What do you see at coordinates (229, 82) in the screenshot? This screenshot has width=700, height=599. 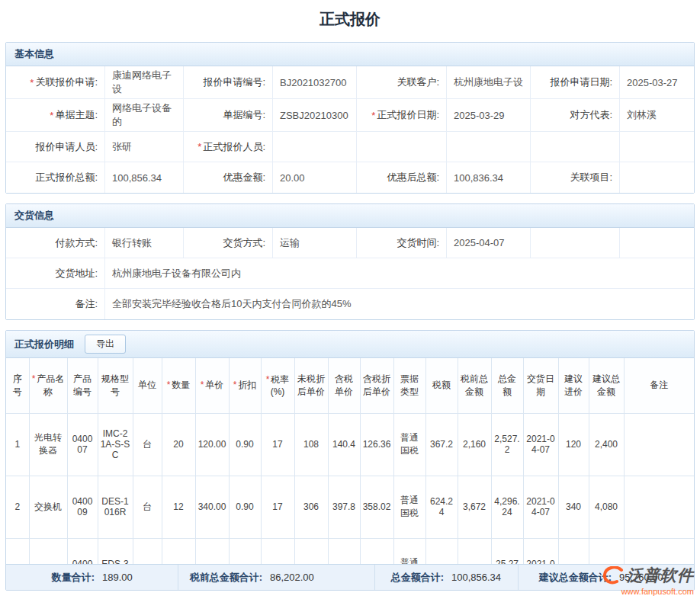 I see `field-label: 报价申请编号:` at bounding box center [229, 82].